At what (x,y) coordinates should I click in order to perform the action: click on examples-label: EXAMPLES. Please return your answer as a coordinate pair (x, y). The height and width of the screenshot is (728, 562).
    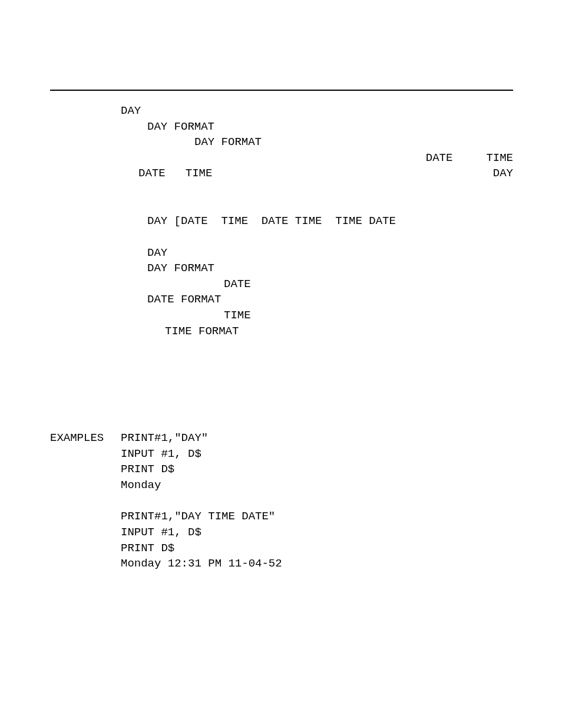
    Looking at the image, I should click on (77, 439).